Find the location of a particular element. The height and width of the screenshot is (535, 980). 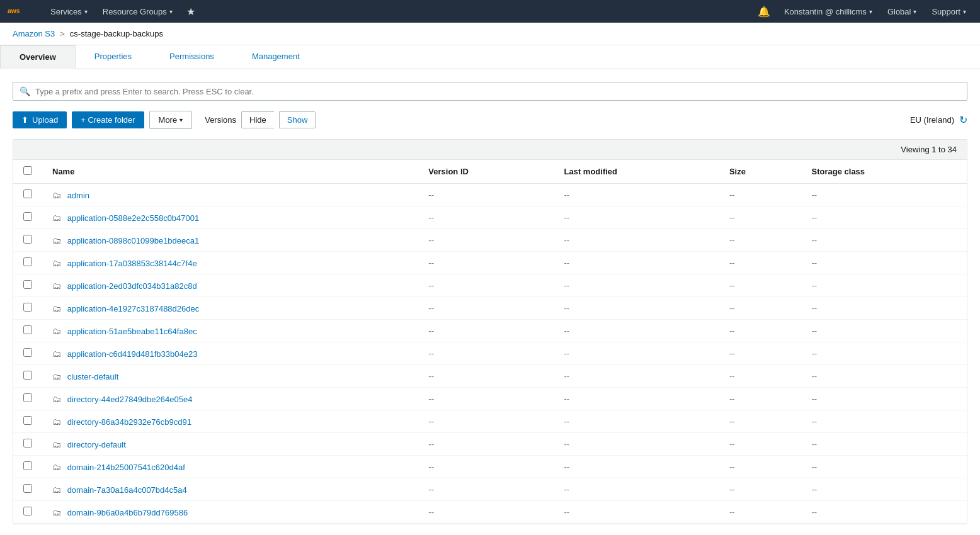

table-header-bar: Viewing 1 to 34 is located at coordinates (490, 150).